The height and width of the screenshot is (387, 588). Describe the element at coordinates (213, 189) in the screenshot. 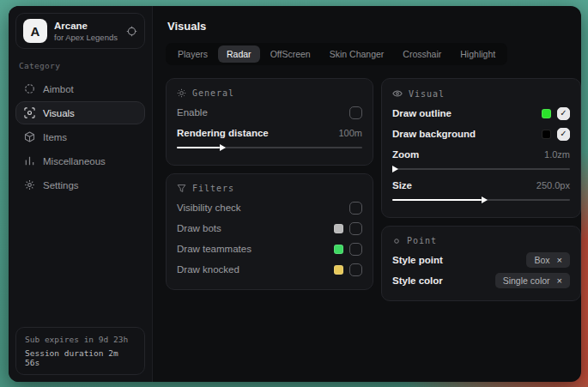

I see `section-title: Filters` at that location.